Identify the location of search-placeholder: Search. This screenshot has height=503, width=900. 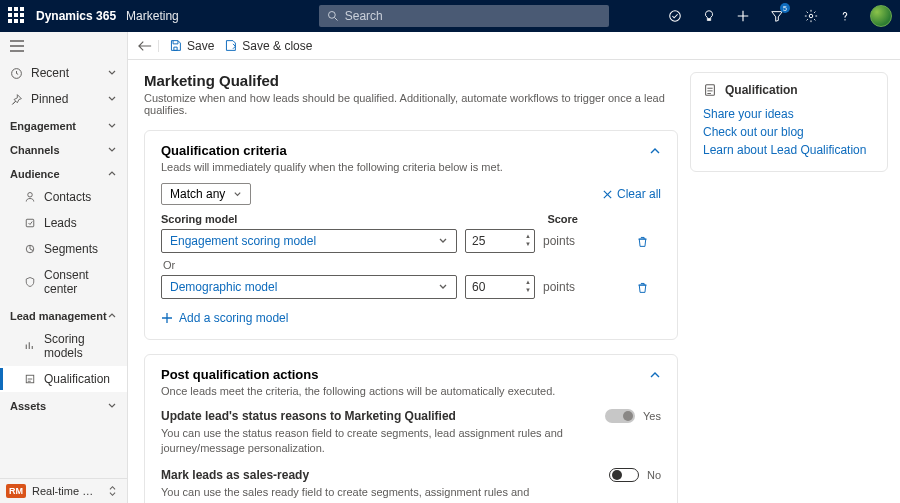
(364, 16).